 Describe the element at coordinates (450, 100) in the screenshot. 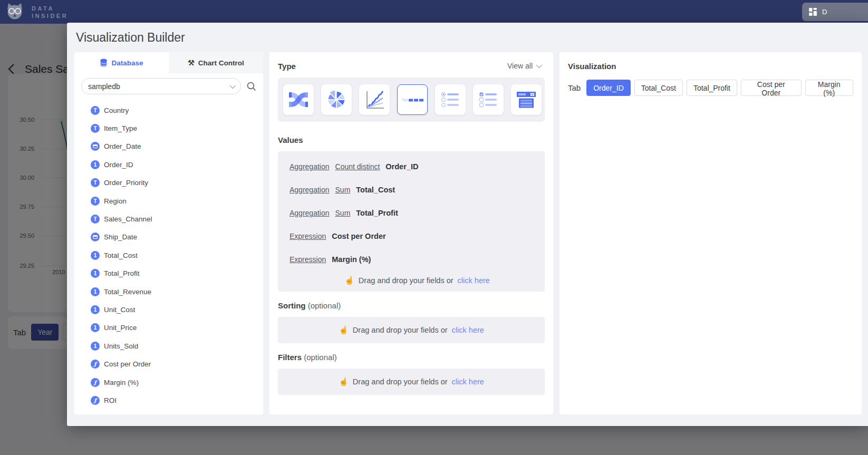

I see `chart-type-radio-list-icon` at that location.